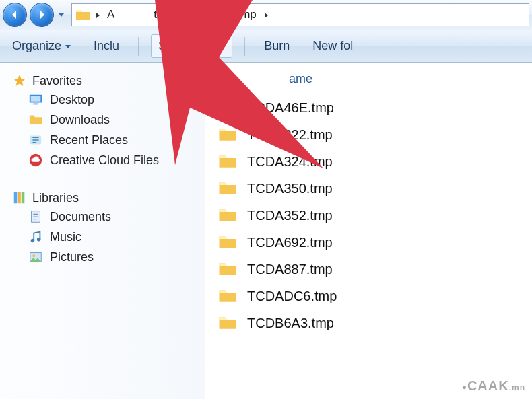  Describe the element at coordinates (266, 15) in the screenshot. I see `navigation-bar: A ta Local Temp` at that location.